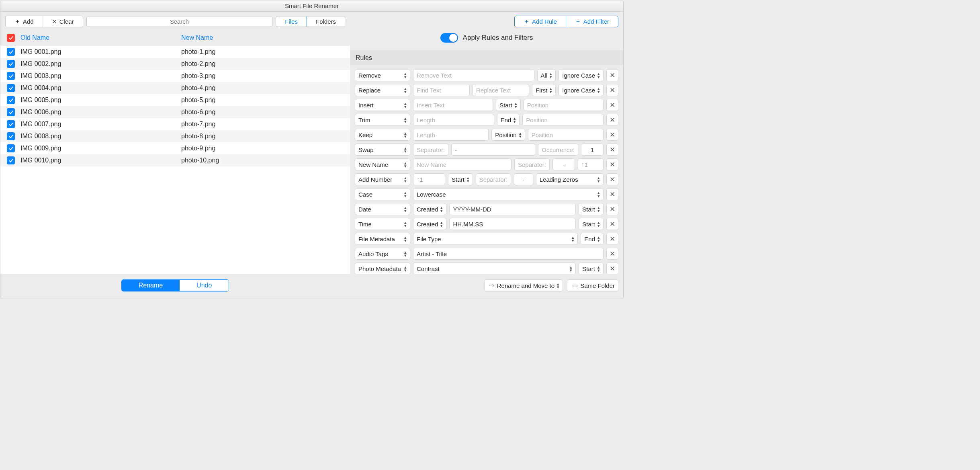 This screenshot has height=470, width=980. Describe the element at coordinates (508, 254) in the screenshot. I see `rule-input: Artist - Title` at that location.